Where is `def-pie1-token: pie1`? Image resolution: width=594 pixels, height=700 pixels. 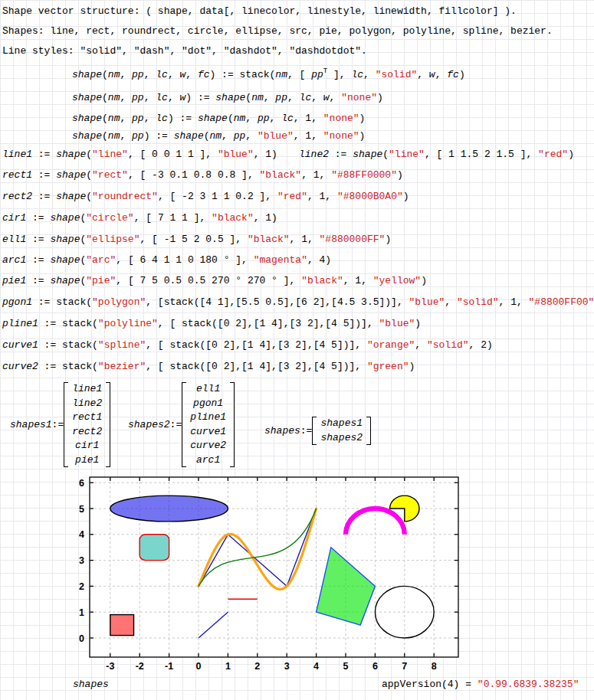
def-pie1-token: pie1 is located at coordinates (14, 280).